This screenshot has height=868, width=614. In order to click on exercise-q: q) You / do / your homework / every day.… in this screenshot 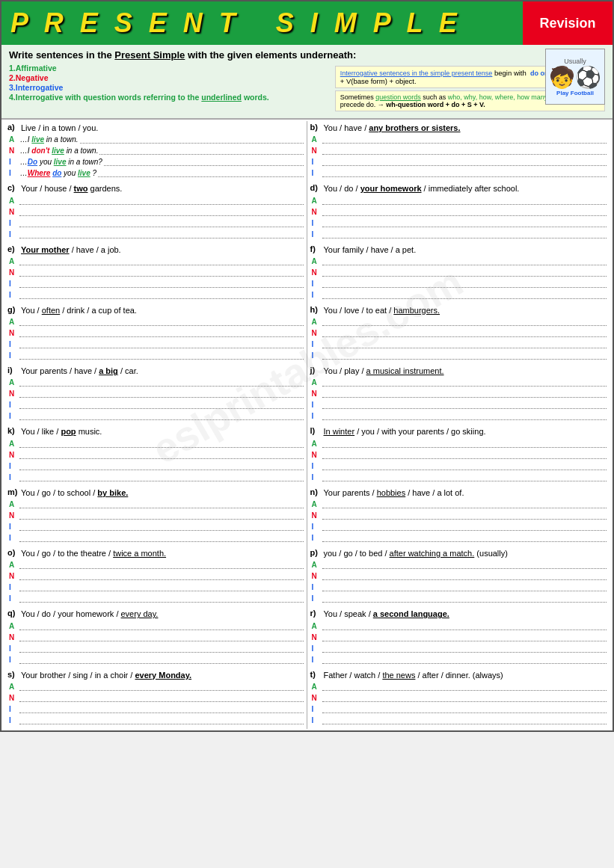, I will do `click(156, 637)`.